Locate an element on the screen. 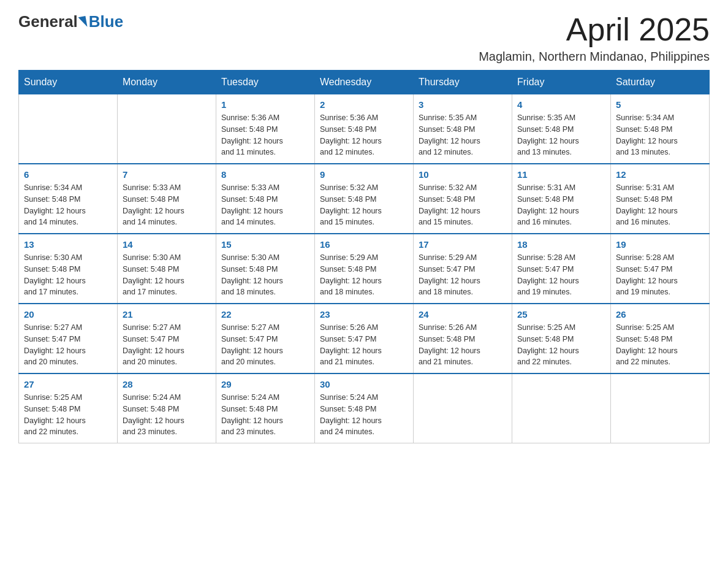 This screenshot has width=728, height=563. calendar-week-row: 6Sunrise: 5:34 AM Sunset: 5:48 PM Daylig… is located at coordinates (364, 199).